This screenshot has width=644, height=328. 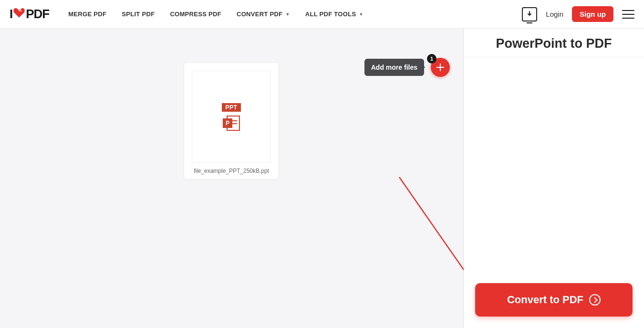 What do you see at coordinates (578, 14) in the screenshot?
I see `header-right: Login Sign up` at bounding box center [578, 14].